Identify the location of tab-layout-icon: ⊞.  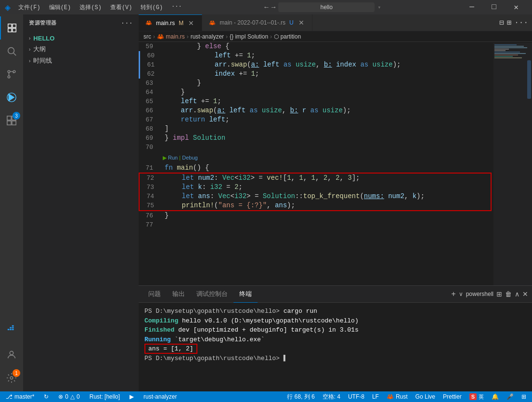
(509, 23).